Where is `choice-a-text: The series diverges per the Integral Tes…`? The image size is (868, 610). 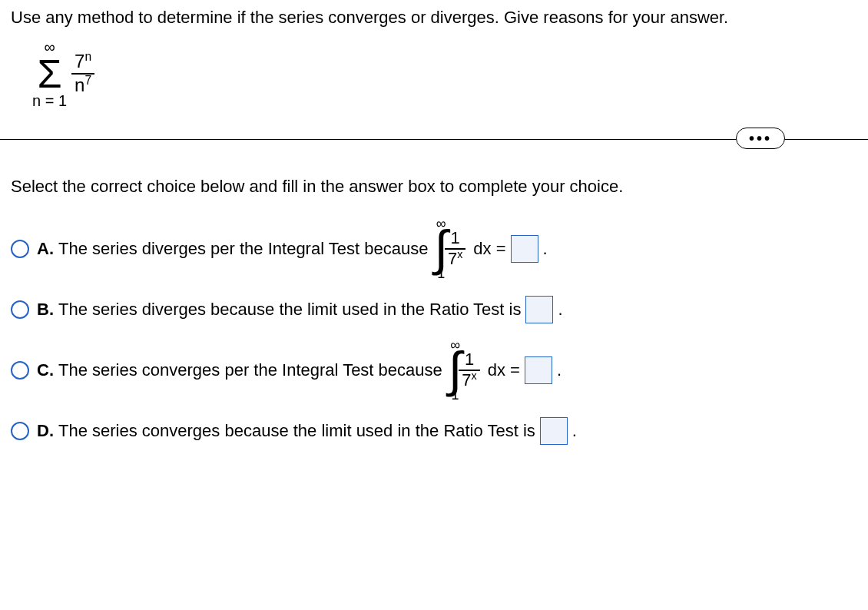 choice-a-text: The series diverges per the Integral Tes… is located at coordinates (243, 249).